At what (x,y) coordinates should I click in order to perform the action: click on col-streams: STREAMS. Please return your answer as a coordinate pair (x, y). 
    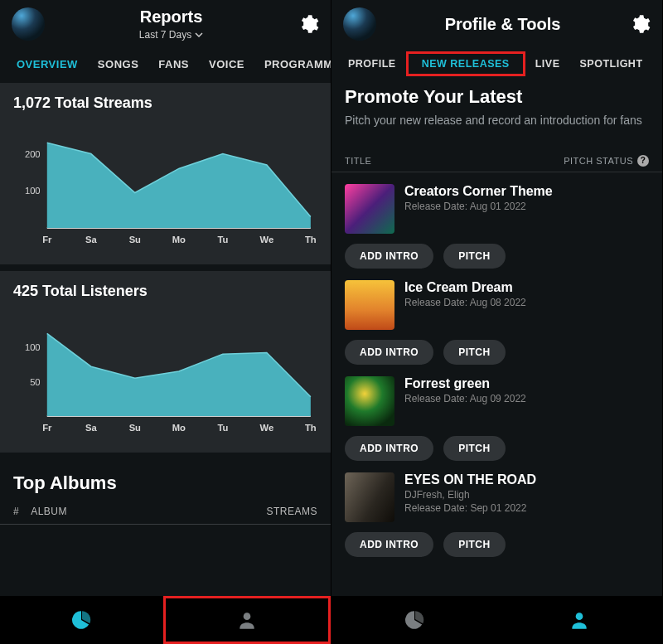
    Looking at the image, I should click on (292, 511).